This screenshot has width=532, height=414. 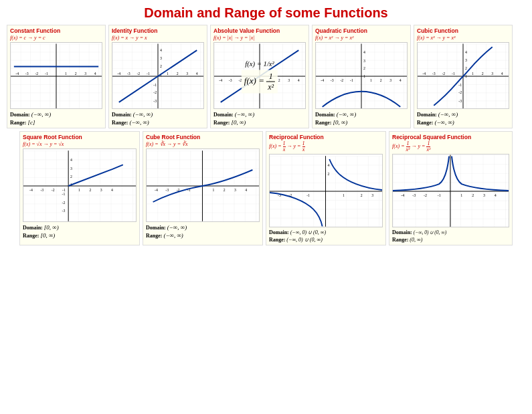 I want to click on card-cbrt: Cube Root Function f(x) = ∛x → y = ∛x -4…, so click(x=203, y=189).